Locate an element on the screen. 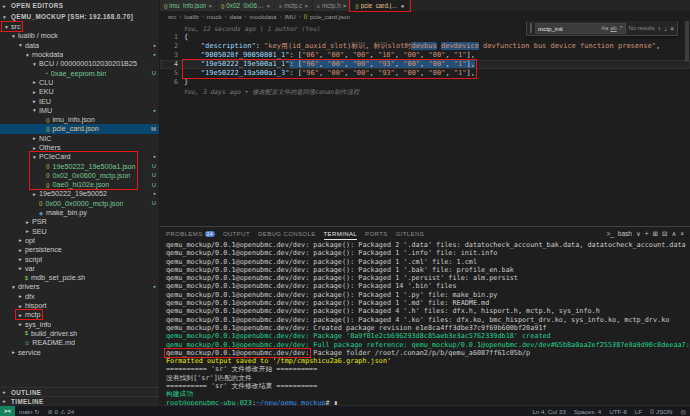 The image size is (690, 416). regex-toggle: .* is located at coordinates (621, 28).